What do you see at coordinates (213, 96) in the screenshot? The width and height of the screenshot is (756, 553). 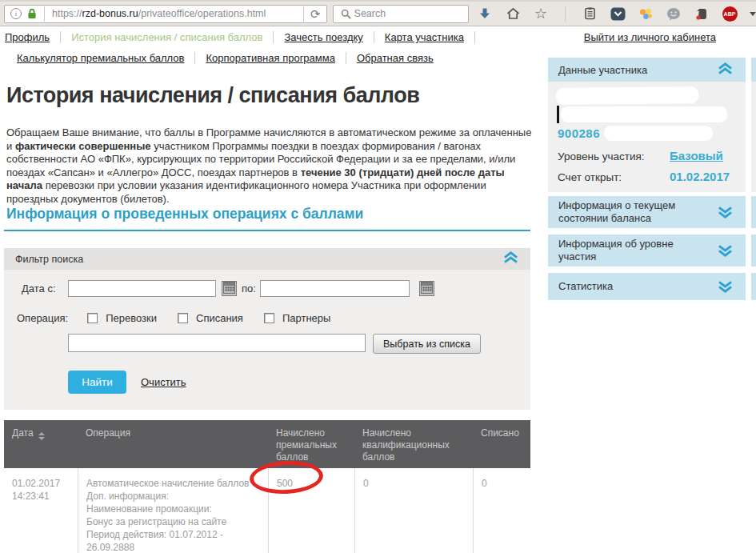 I see `page-title: История начисления / списания баллов` at bounding box center [213, 96].